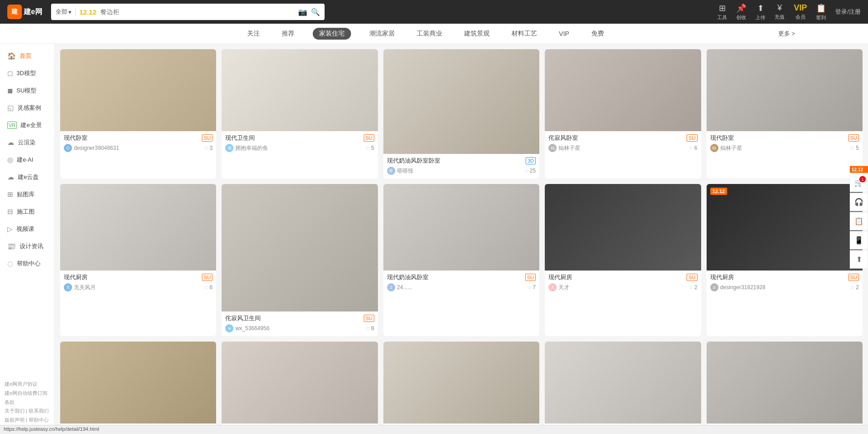 The width and height of the screenshot is (868, 434). I want to click on sidebar: 🏠 首页 ◻ 3D模型 ◼ SU模型 ◱ 灵感案例 VR 建e全景 ☁ 云渲染 …, so click(27, 239).